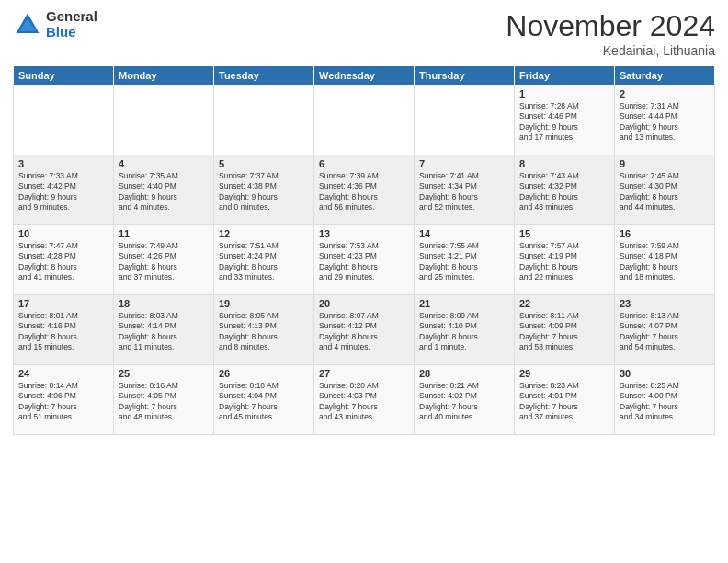 This screenshot has width=728, height=563. Describe the element at coordinates (364, 332) in the screenshot. I see `day-info: Sunrise: 8:07 AM Sunset: 4:12 PM Dayligh…` at that location.